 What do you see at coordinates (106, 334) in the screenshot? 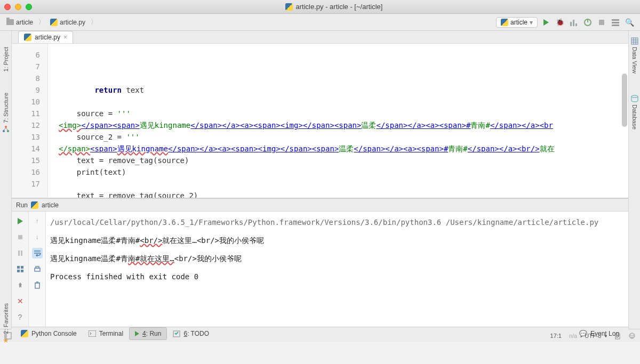
I see `tab-terminal: Terminal` at bounding box center [106, 334].